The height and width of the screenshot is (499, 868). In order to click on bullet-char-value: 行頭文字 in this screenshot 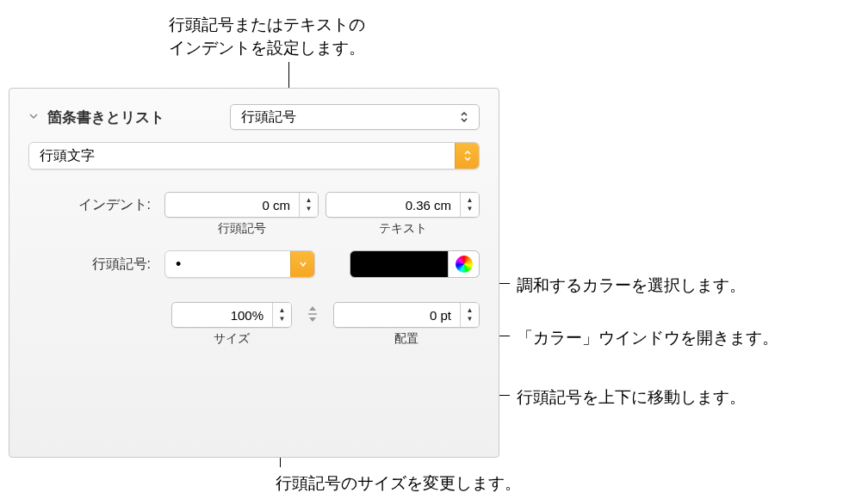, I will do `click(67, 157)`.